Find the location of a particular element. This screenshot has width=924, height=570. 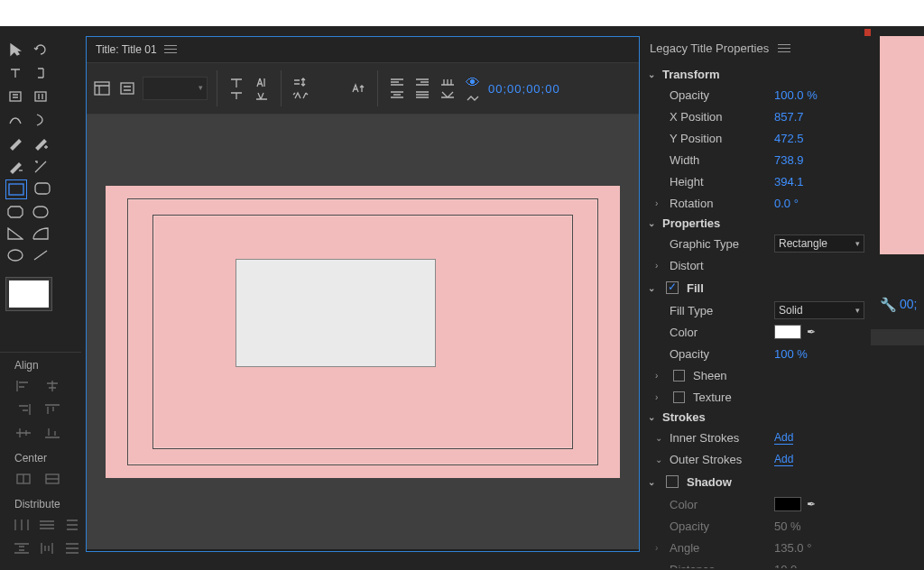

paragraph-align-group-icon is located at coordinates (397, 88).